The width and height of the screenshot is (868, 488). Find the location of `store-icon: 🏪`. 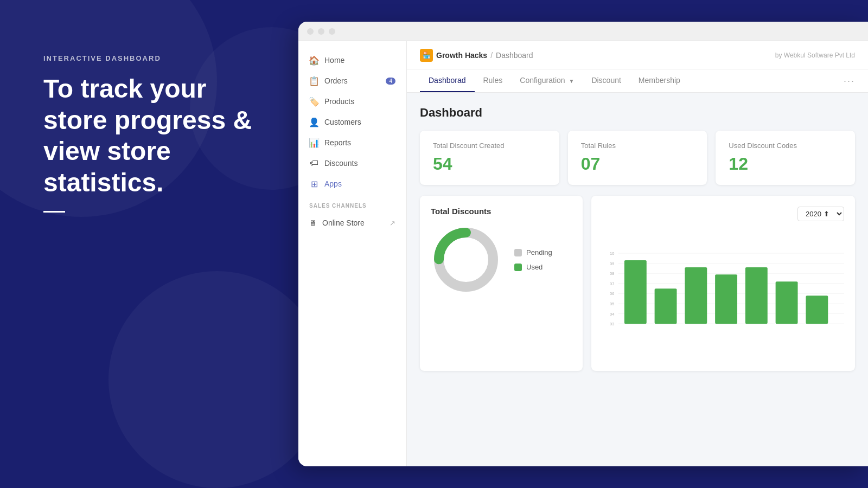

store-icon: 🏪 is located at coordinates (426, 55).